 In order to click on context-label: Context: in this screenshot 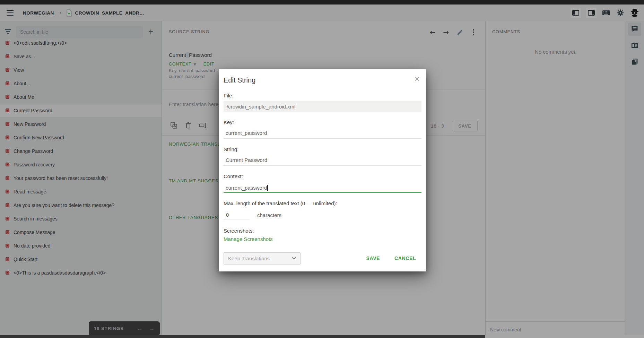, I will do `click(322, 176)`.